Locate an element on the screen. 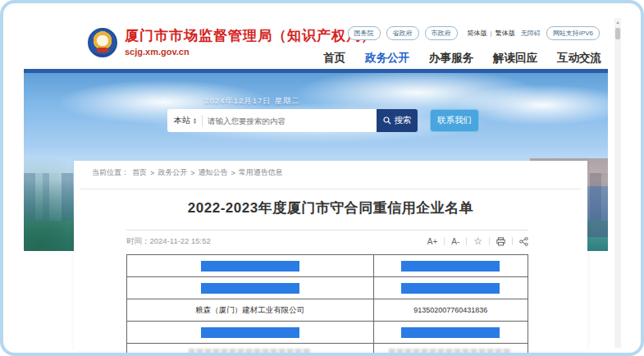 This screenshot has height=356, width=644. ipv6-badge: 网站支持IPV6 is located at coordinates (573, 33).